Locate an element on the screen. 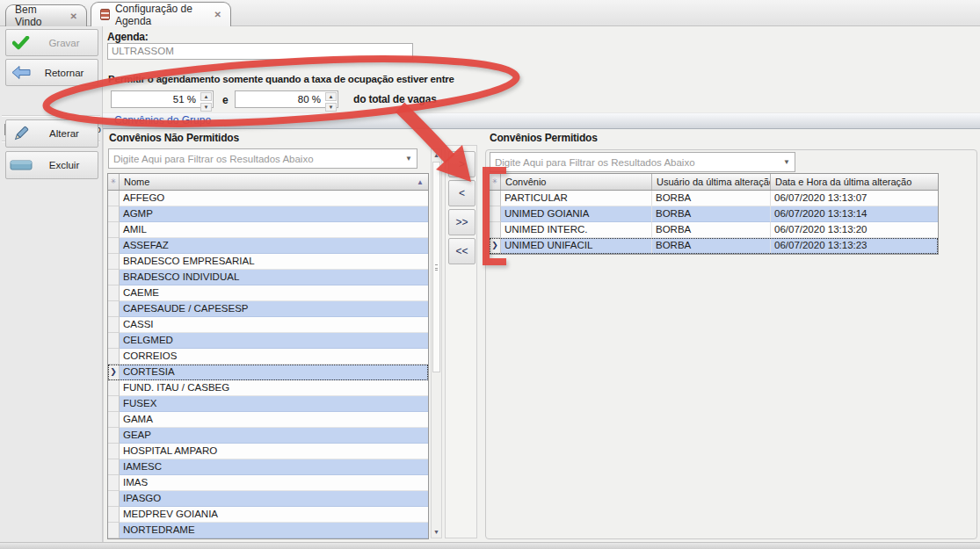 The width and height of the screenshot is (980, 549). indicator-header-icon: ✳ is located at coordinates (496, 182).